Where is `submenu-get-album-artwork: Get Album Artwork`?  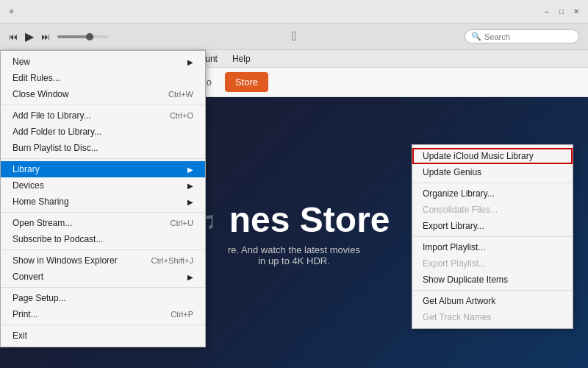 submenu-get-album-artwork: Get Album Artwork is located at coordinates (492, 301).